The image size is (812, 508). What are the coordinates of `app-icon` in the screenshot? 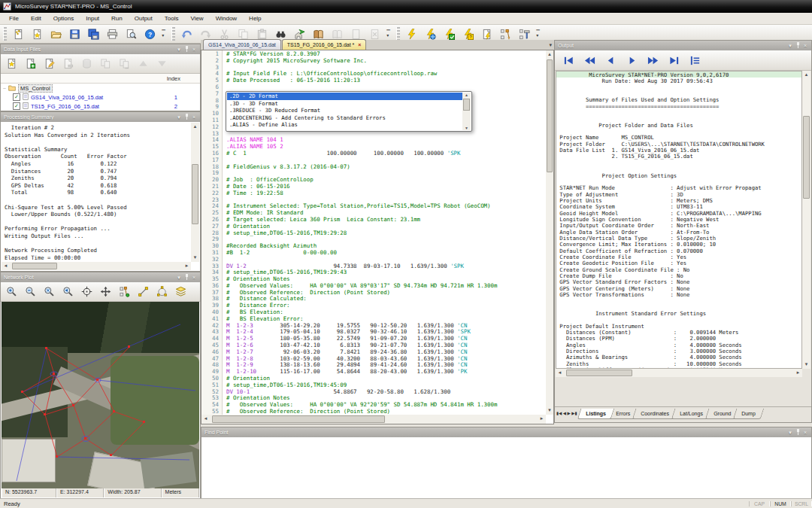 It's located at (8, 6).